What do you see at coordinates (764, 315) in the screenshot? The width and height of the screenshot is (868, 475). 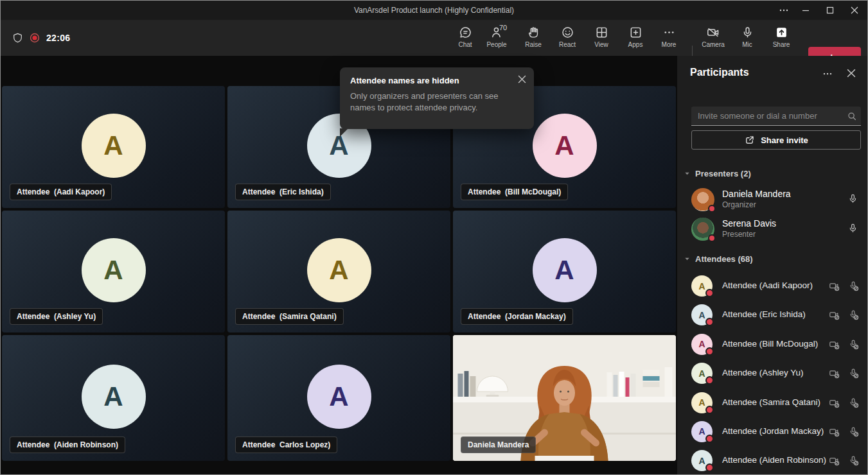 I see `attendee-name: Attendee (Eric Ishida)` at bounding box center [764, 315].